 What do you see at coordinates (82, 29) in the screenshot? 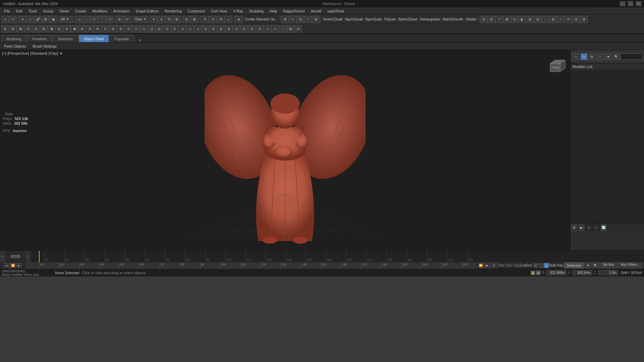
I see `t2-btn11: ⊕` at bounding box center [82, 29].